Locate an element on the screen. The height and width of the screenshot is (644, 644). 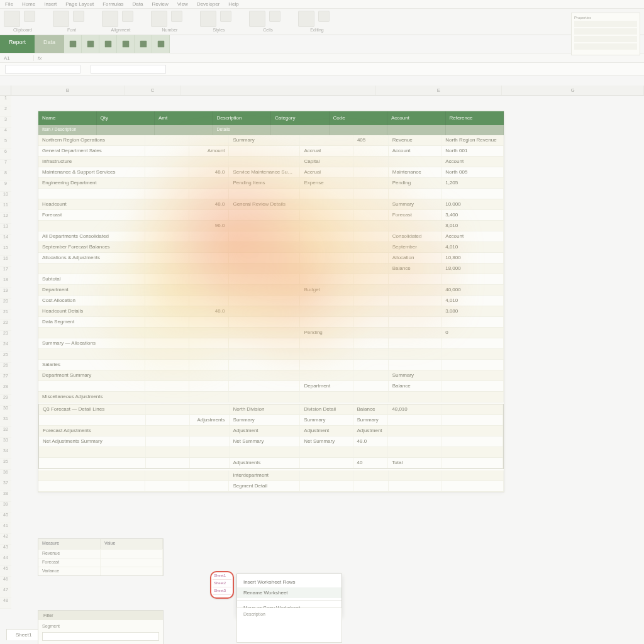
aux-cell: Variance is located at coordinates (69, 571).